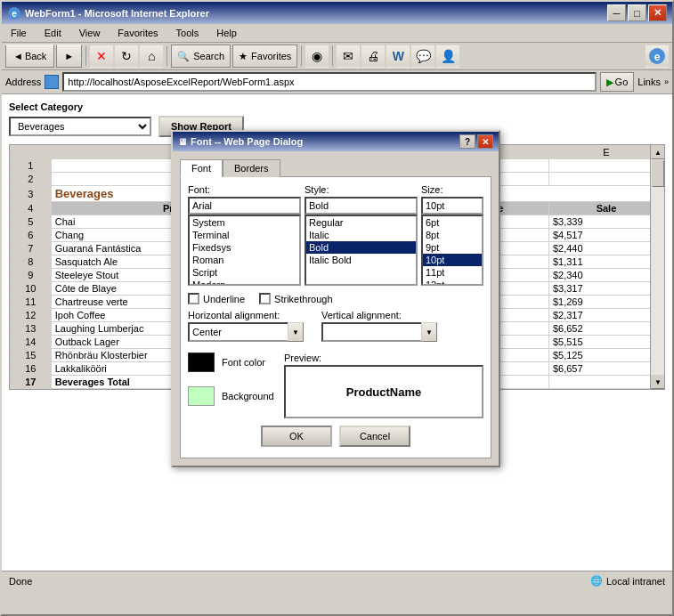 This screenshot has height=616, width=674. I want to click on dialog-close-button: ✕, so click(485, 142).